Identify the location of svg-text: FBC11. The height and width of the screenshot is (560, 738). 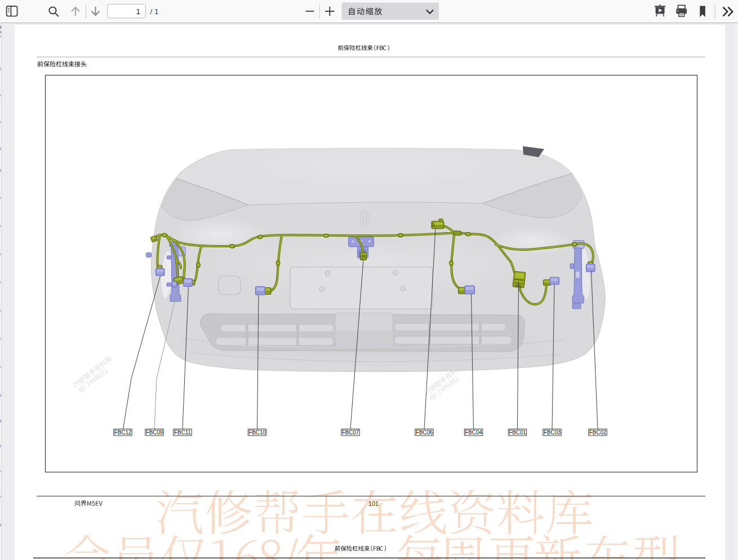
(183, 433).